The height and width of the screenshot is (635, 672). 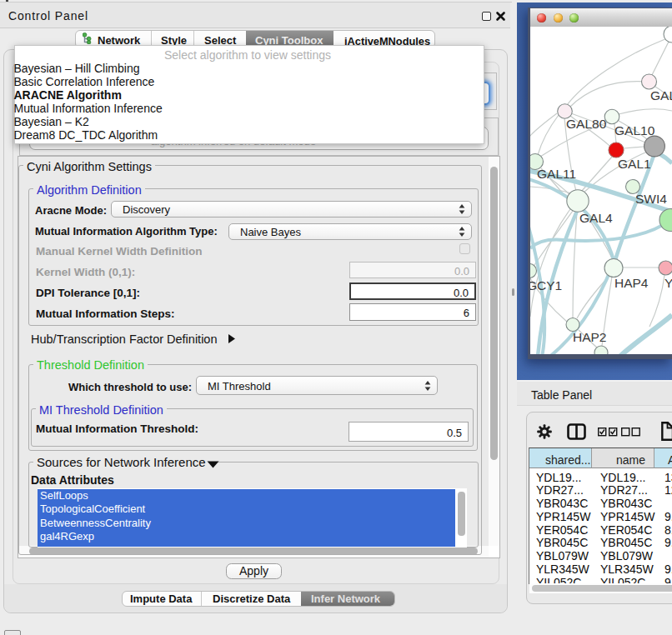 What do you see at coordinates (634, 163) in the screenshot?
I see `svg-text: GAL1` at bounding box center [634, 163].